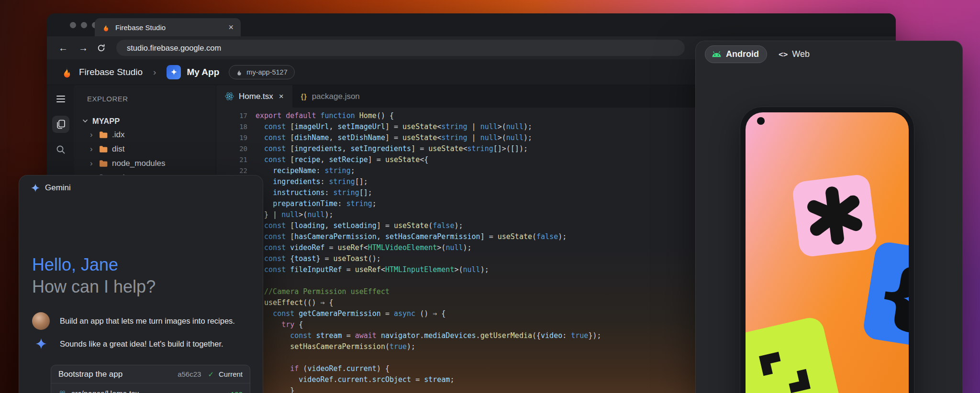  Describe the element at coordinates (174, 72) in the screenshot. I see `app-icon` at that location.